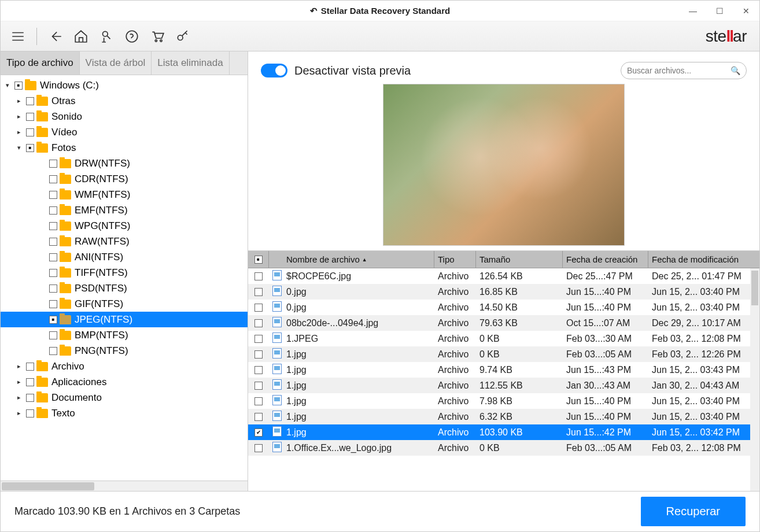  I want to click on tree-item: ▾Windows (C:), so click(124, 86).